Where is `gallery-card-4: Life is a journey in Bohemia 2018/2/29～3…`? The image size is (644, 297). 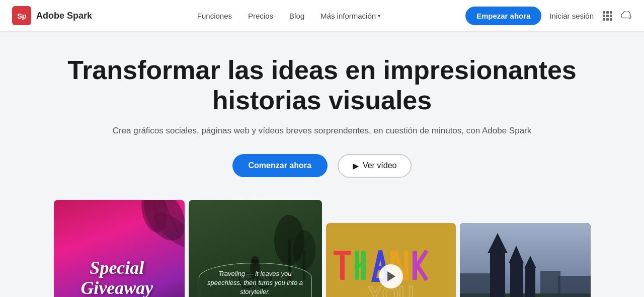 gallery-card-4: Life is a journey in Bohemia 2018/2/29～3… is located at coordinates (525, 260).